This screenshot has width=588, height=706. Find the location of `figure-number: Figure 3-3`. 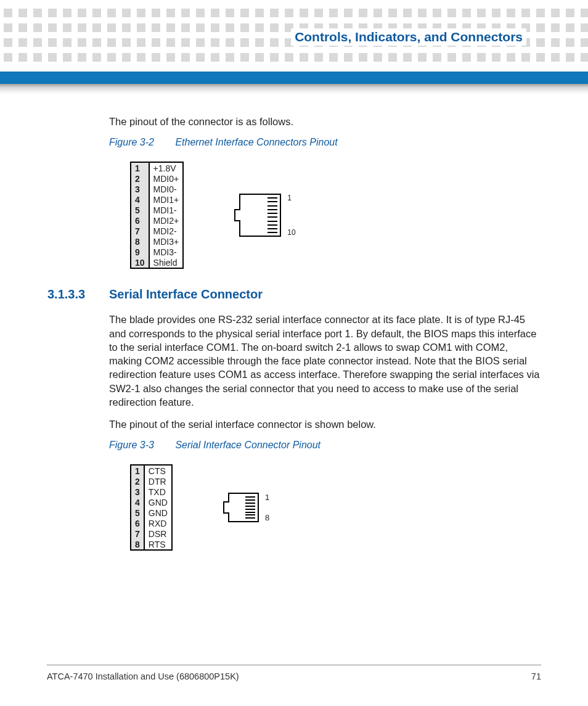

figure-number: Figure 3-3 is located at coordinates (132, 445).